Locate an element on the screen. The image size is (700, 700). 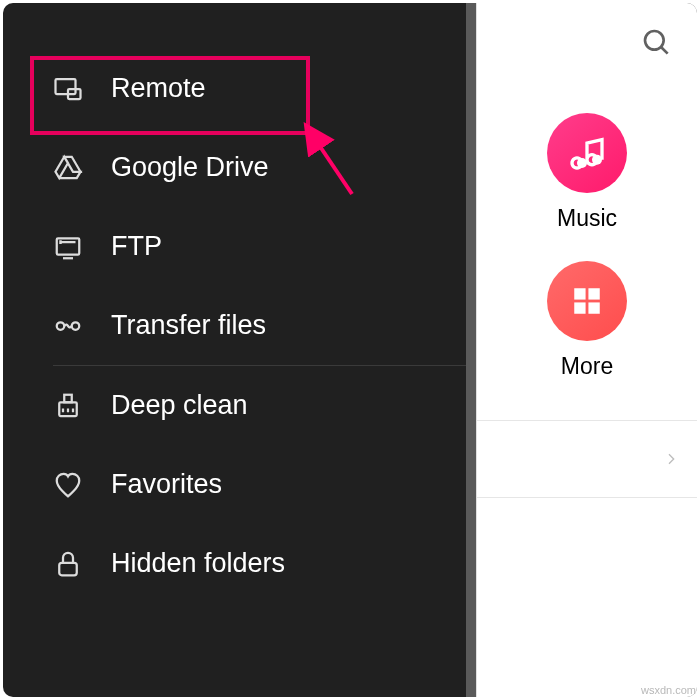
sidebar-item-label: Transfer files is located at coordinates (188, 326).